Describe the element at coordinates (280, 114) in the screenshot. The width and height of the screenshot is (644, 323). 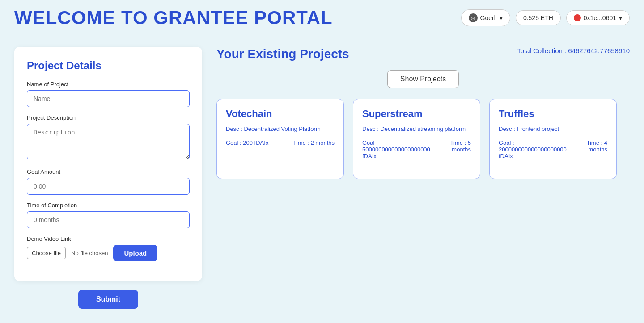
I see `project-name: Votechain` at that location.